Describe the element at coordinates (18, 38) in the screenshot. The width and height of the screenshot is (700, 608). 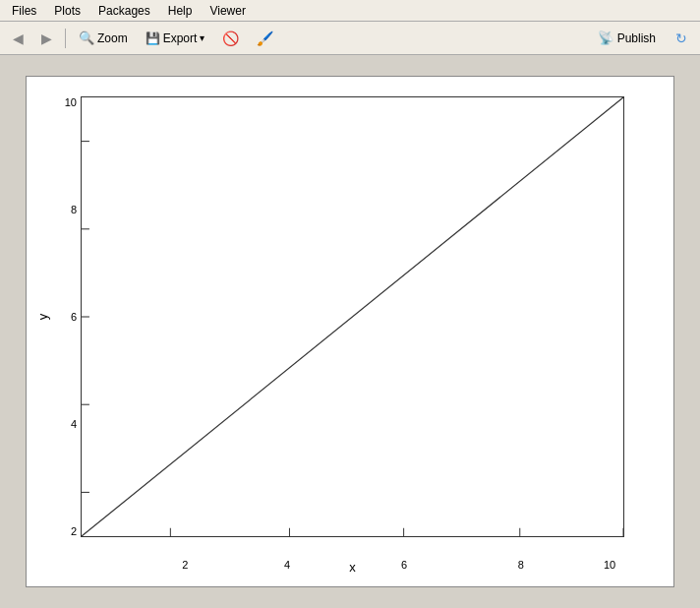
I see `back-icon: ◀` at that location.